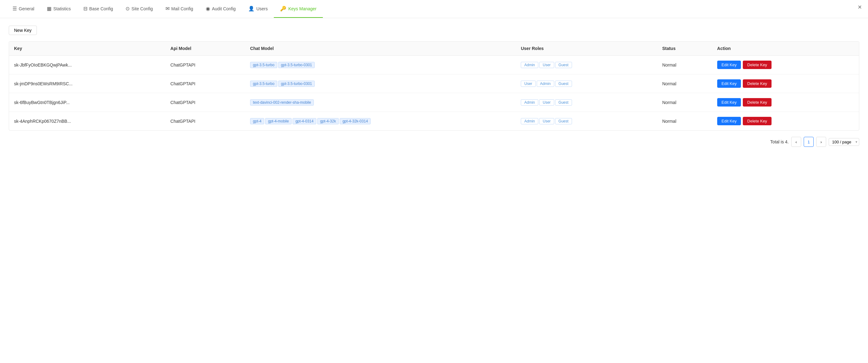  I want to click on row-3-api-model: ChatGPTAPI, so click(205, 121).